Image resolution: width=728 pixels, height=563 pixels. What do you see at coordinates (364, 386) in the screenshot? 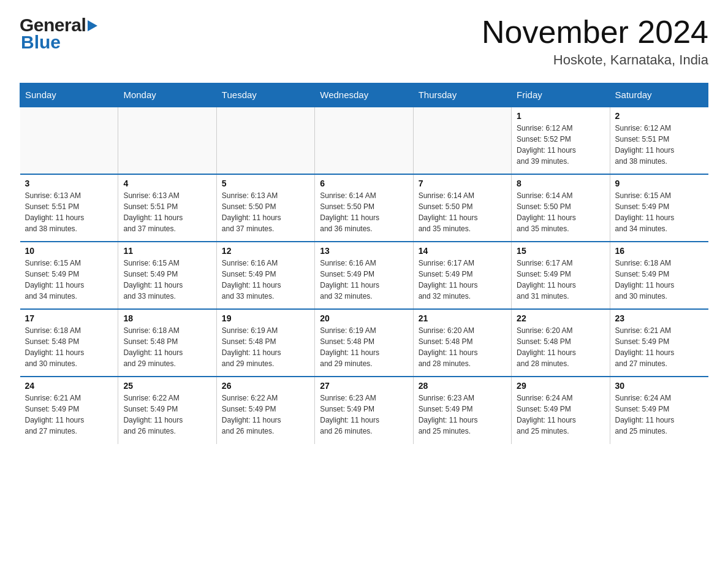
I see `day-number: 27` at bounding box center [364, 386].